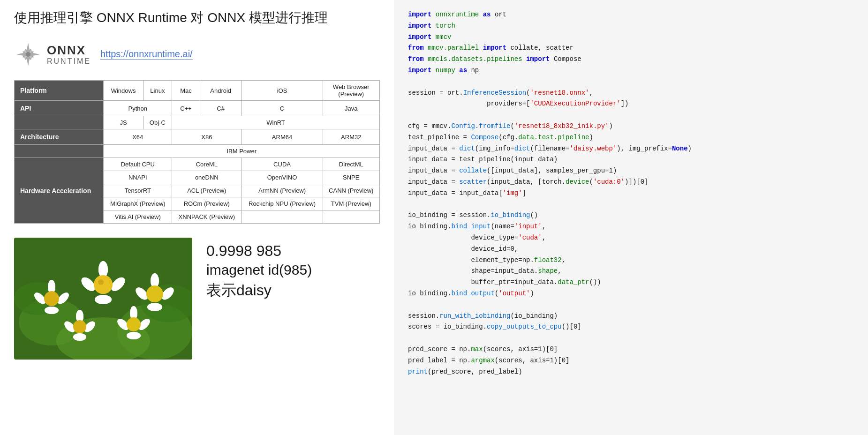 The width and height of the screenshot is (868, 435). Describe the element at coordinates (69, 54) in the screenshot. I see `logo-text: ONNX RUNTIME` at that location.